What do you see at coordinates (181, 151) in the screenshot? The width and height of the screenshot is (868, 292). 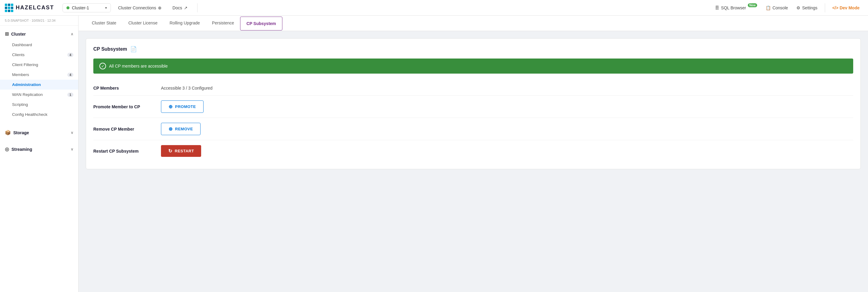 I see `restart-button: ↻ RESTART` at bounding box center [181, 151].